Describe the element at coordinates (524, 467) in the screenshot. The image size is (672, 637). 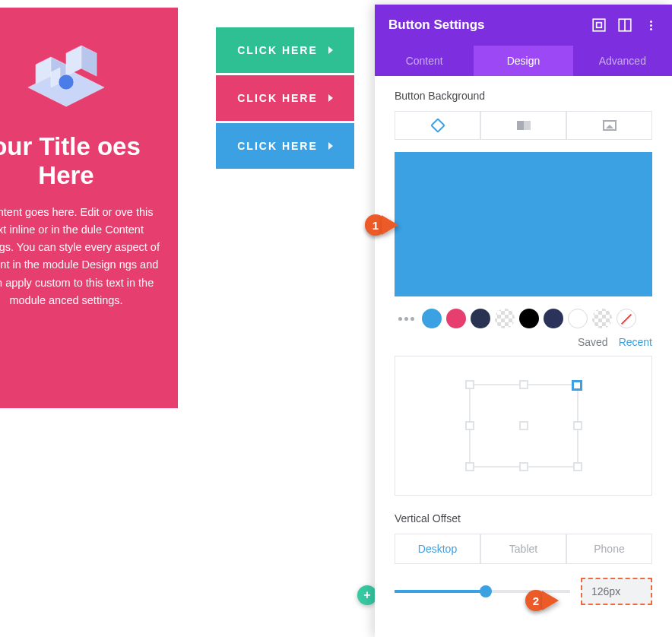
I see `origin-bot-center` at that location.